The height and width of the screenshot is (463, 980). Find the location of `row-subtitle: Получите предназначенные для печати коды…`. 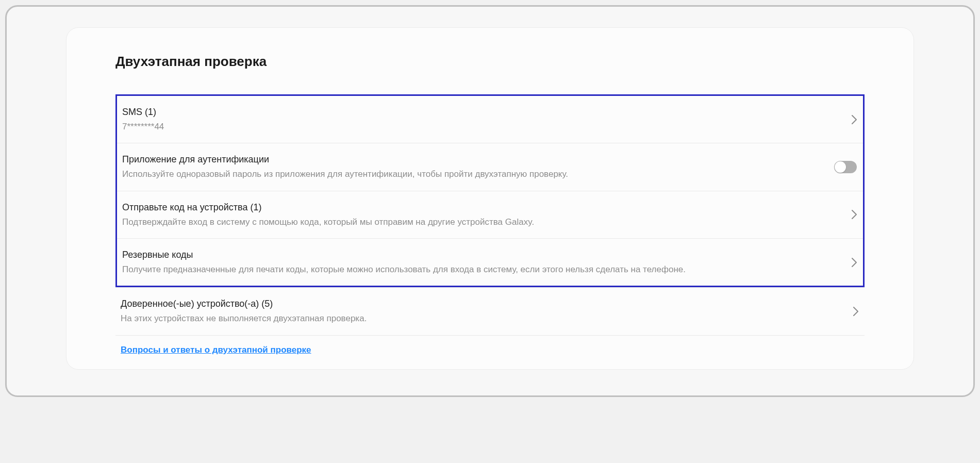

row-subtitle: Получите предназначенные для печати коды… is located at coordinates (479, 270).